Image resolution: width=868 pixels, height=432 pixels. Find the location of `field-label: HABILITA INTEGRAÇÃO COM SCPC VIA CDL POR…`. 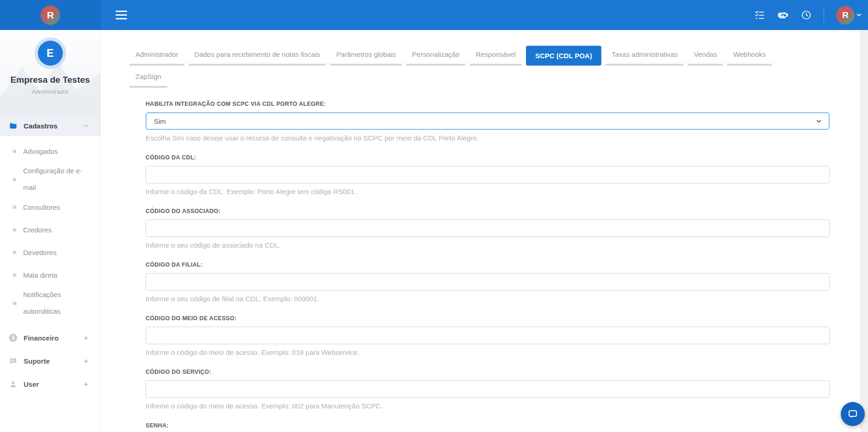

field-label: HABILITA INTEGRAÇÃO COM SCPC VIA CDL POR… is located at coordinates (488, 104).